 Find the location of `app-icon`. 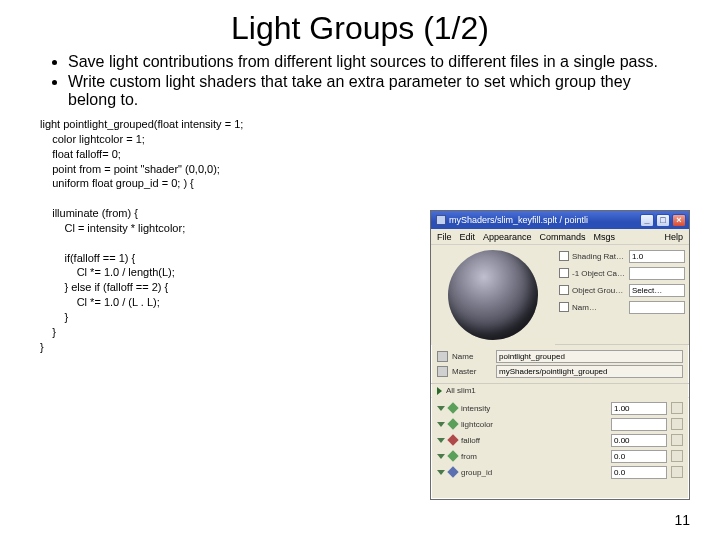

app-icon is located at coordinates (441, 220).